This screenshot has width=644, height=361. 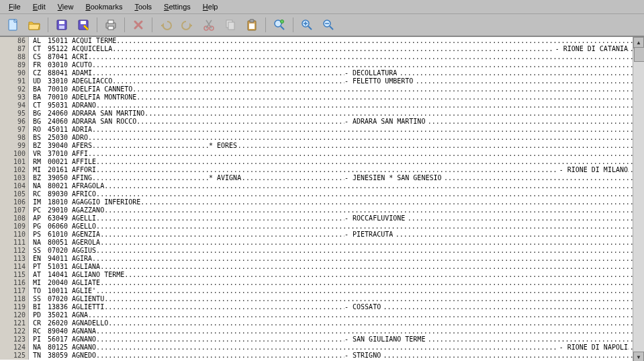 I want to click on open-folder-icon, so click(x=34, y=25).